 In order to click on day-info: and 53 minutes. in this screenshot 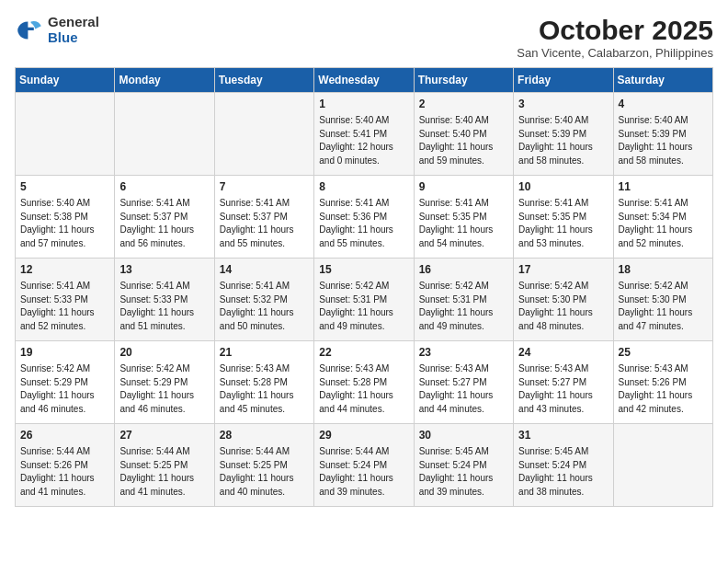, I will do `click(563, 245)`.